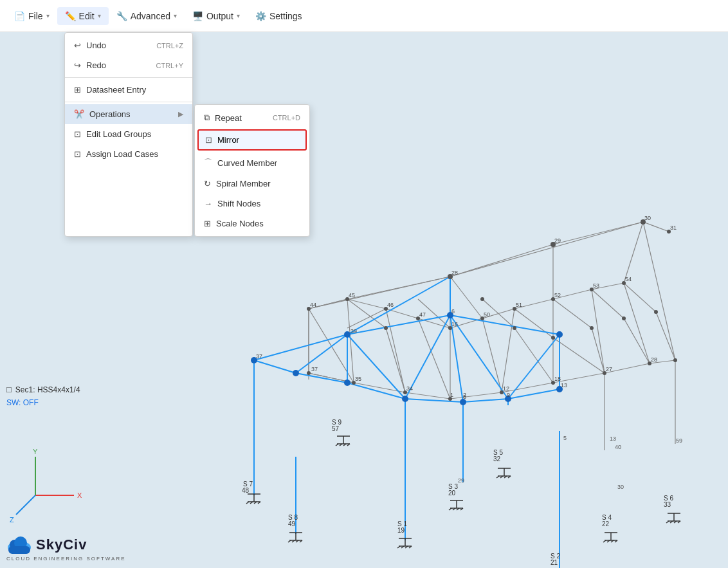 This screenshot has width=728, height=568. What do you see at coordinates (79, 115) in the screenshot?
I see `operations-icon: ✂️` at bounding box center [79, 115].